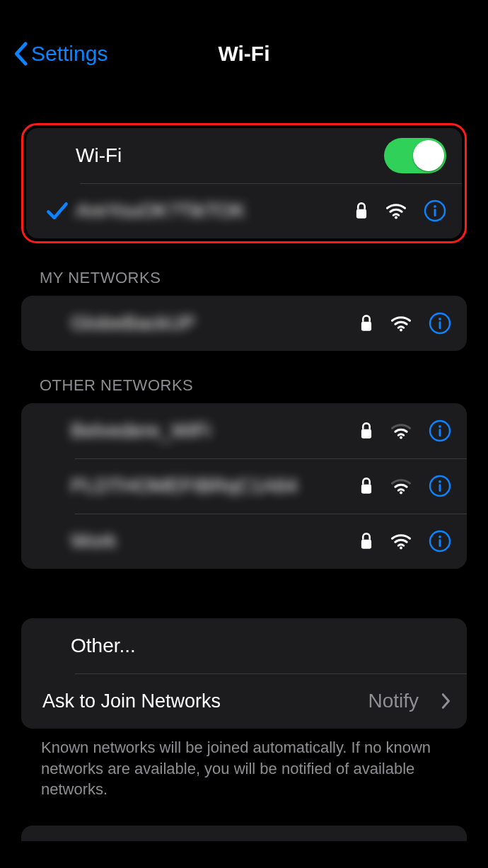 The image size is (488, 868). Describe the element at coordinates (215, 486) in the screenshot. I see `network-name: PLDTHOMEFIBRqC1A64` at that location.